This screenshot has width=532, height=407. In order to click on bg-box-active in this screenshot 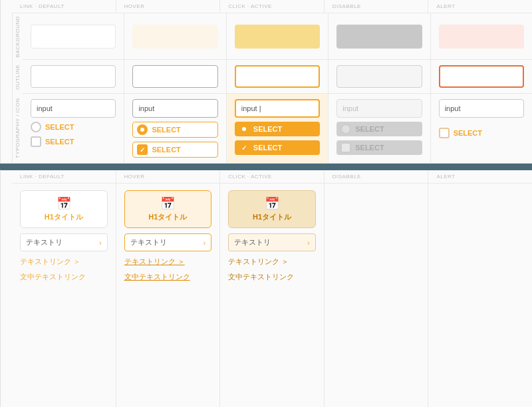, I will do `click(277, 37)`.